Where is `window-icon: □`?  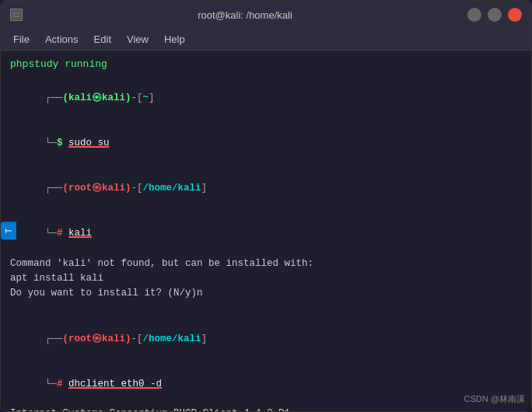
window-icon: □ is located at coordinates (16, 15).